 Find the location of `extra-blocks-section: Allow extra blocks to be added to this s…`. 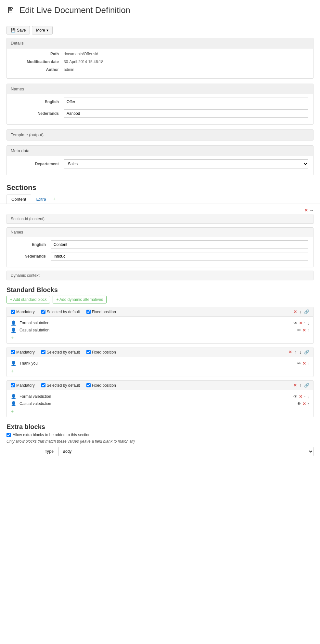

extra-blocks-section: Allow extra blocks to be added to this s… is located at coordinates (160, 444).